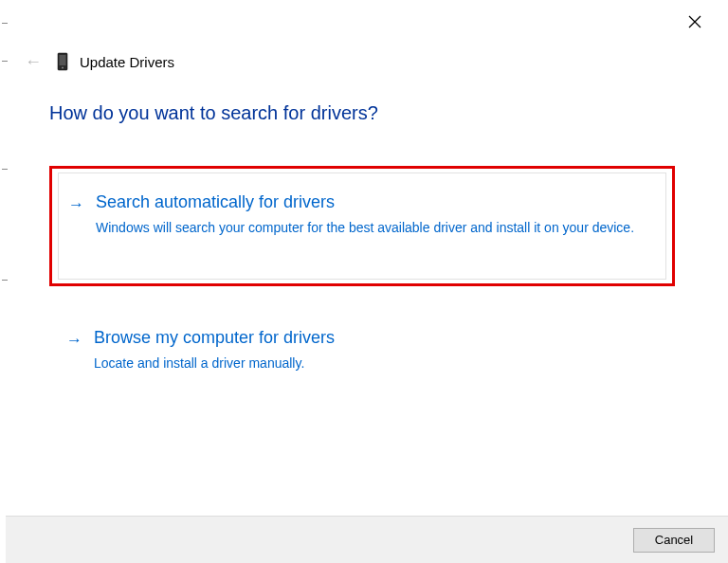  I want to click on close-button, so click(697, 24).